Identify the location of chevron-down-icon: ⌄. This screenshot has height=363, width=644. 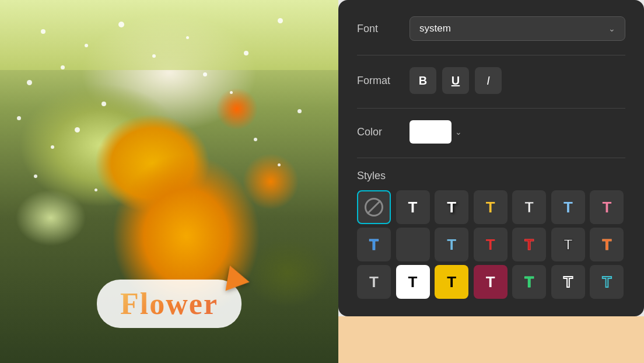
(612, 29).